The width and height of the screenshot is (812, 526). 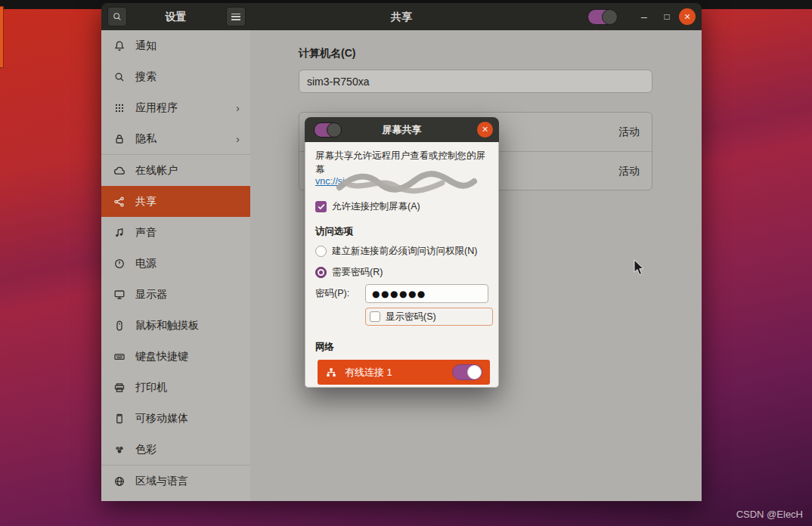 What do you see at coordinates (175, 449) in the screenshot?
I see `sidebar-item-color: 色彩` at bounding box center [175, 449].